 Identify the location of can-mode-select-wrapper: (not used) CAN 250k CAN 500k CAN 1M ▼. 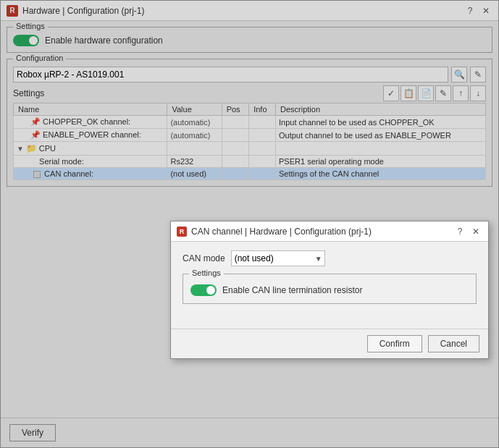
(278, 258).